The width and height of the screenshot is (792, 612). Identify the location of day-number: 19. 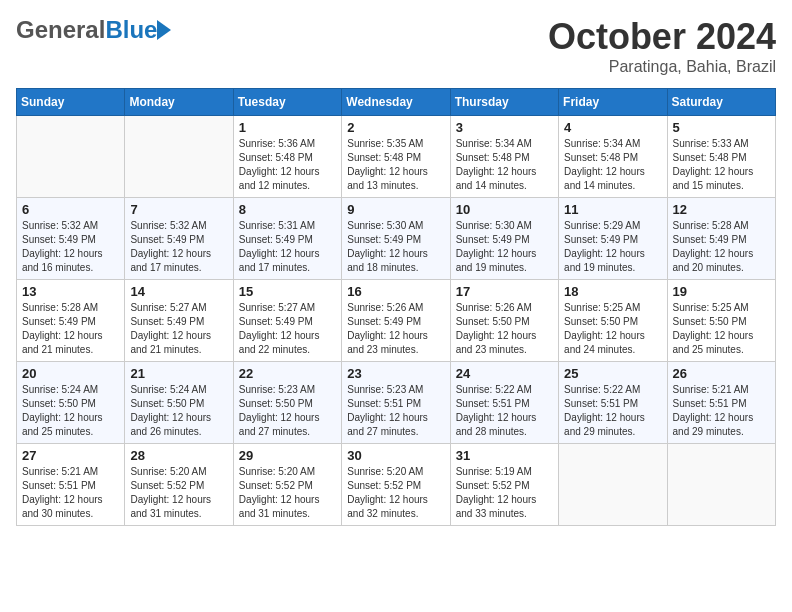
(722, 292).